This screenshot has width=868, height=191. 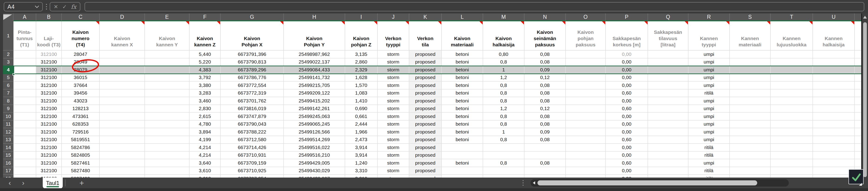 What do you see at coordinates (49, 148) in the screenshot?
I see `cell-B14: 312100` at bounding box center [49, 148].